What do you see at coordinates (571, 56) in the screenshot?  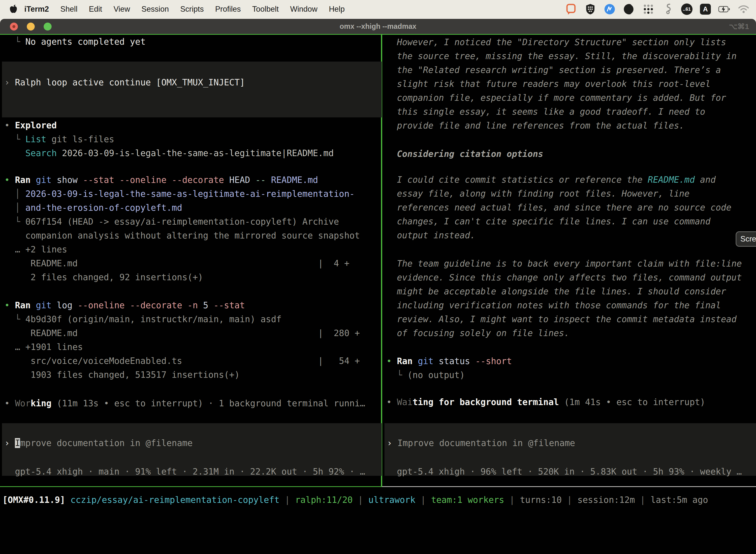 I see `terminal-line: the source tree, missing the essay. Stil…` at bounding box center [571, 56].